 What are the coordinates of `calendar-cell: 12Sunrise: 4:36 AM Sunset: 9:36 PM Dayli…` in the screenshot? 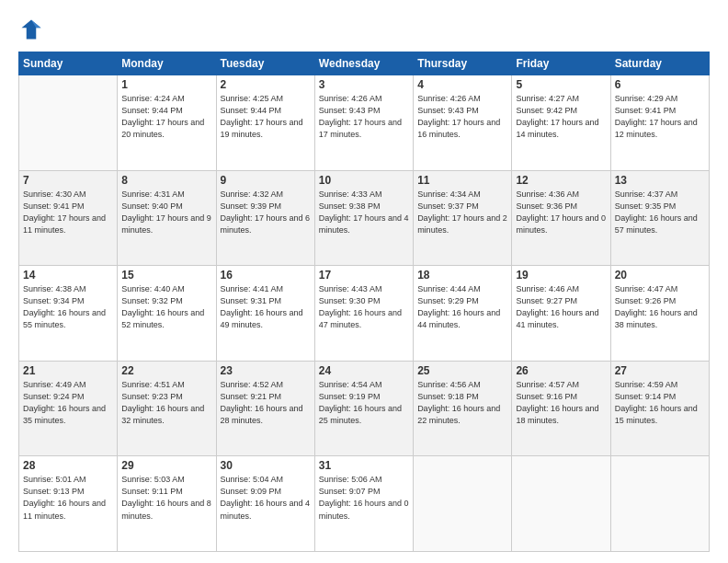 It's located at (561, 218).